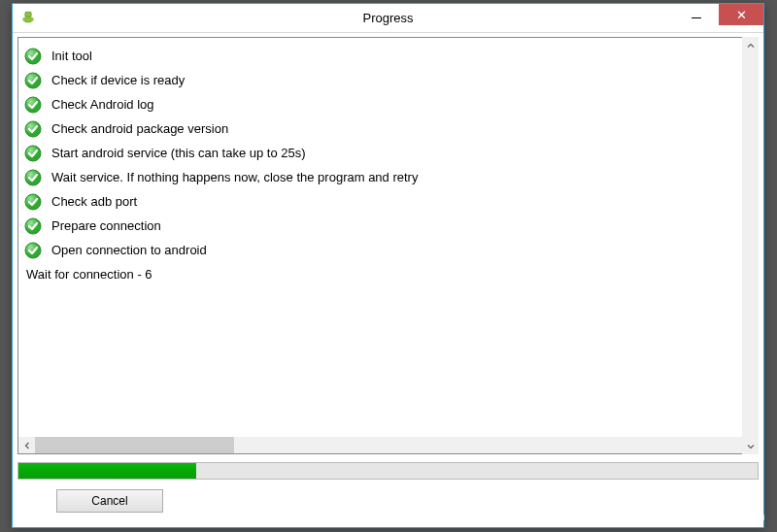 The width and height of the screenshot is (777, 532). I want to click on item-label: Open connection to android, so click(129, 250).